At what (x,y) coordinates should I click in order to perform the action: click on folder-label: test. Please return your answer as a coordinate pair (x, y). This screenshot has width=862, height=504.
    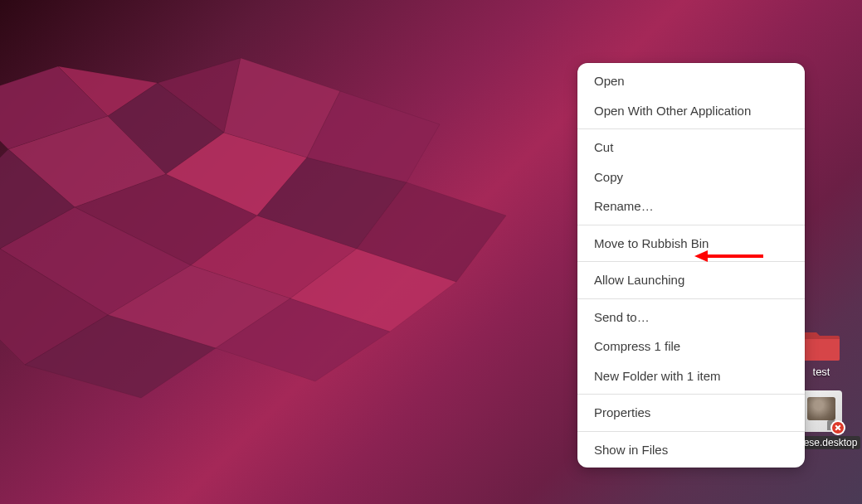
    Looking at the image, I should click on (821, 371).